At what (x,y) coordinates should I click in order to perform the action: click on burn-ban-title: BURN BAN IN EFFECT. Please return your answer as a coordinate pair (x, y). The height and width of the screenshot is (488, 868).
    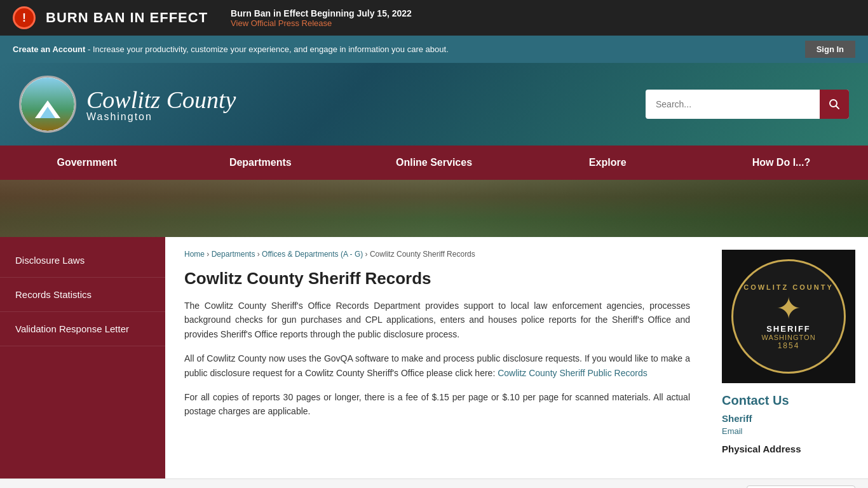
    Looking at the image, I should click on (127, 18).